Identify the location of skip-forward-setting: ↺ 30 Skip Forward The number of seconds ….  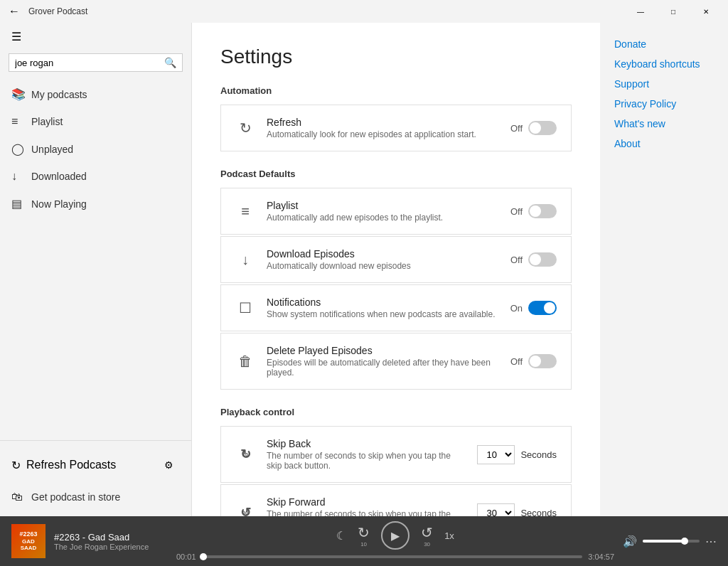
(396, 501).